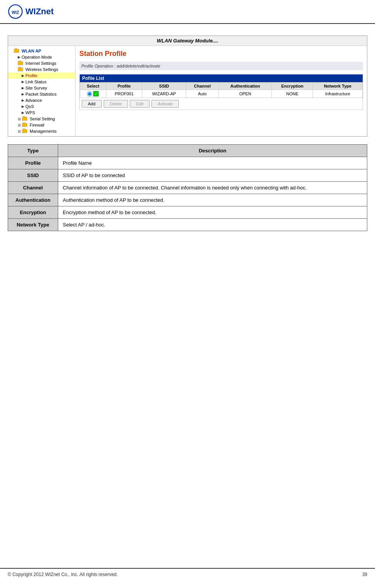 The width and height of the screenshot is (375, 588). Describe the element at coordinates (188, 213) in the screenshot. I see `desc-table-row: EncryptionEncryption method of AP to be …` at that location.